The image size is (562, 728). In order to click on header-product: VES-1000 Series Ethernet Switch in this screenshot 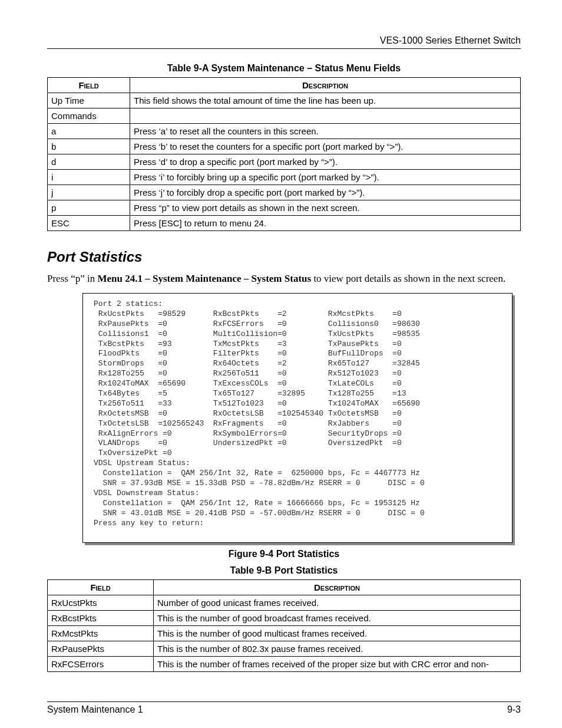, I will do `click(284, 41)`.